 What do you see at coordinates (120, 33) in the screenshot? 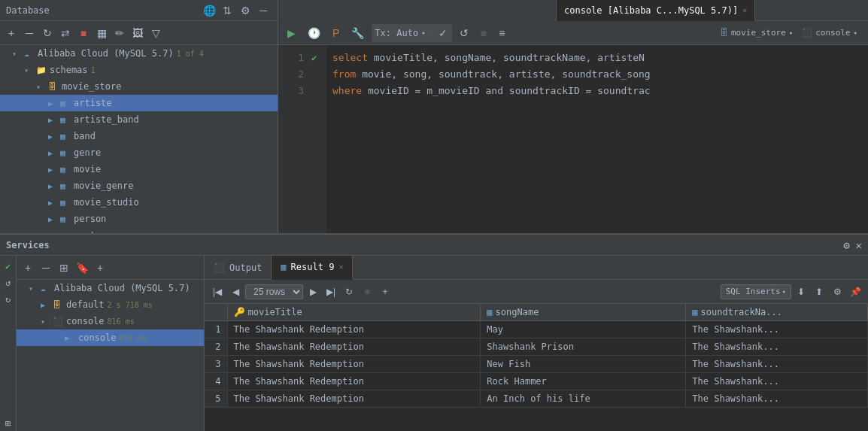
I see `edit-icon-btn: ✏` at bounding box center [120, 33].